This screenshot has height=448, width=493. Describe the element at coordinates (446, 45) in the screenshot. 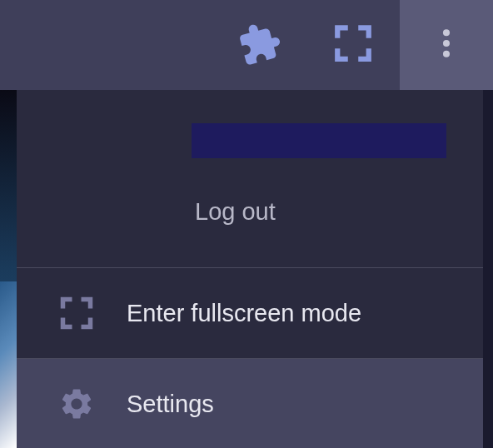

I see `menu-button` at that location.